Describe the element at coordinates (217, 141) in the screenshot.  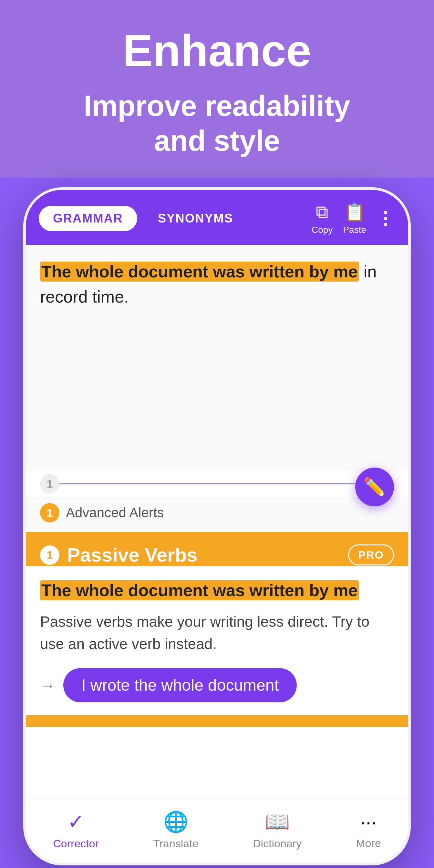
I see `hero-subtitle-line2: and style` at that location.